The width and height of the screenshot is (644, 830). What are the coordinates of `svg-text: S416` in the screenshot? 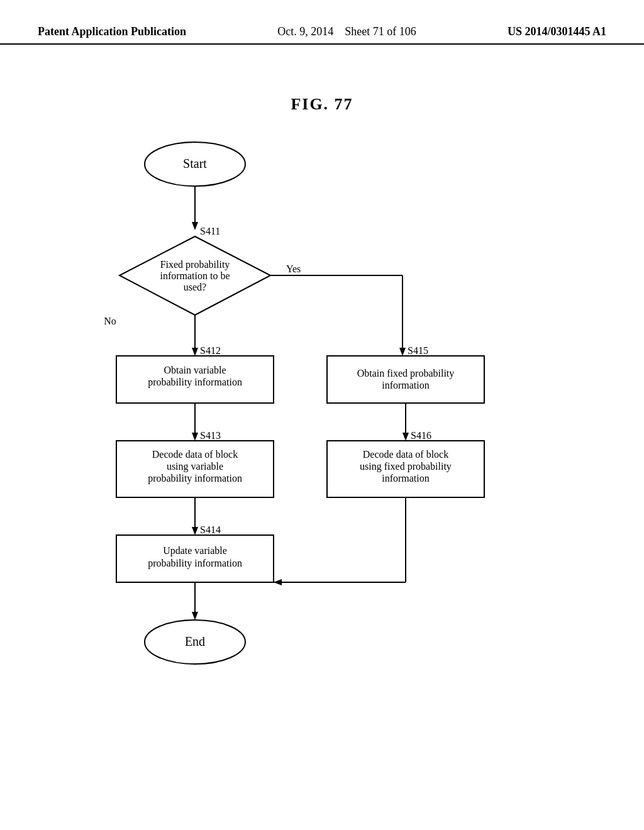 It's located at (421, 435).